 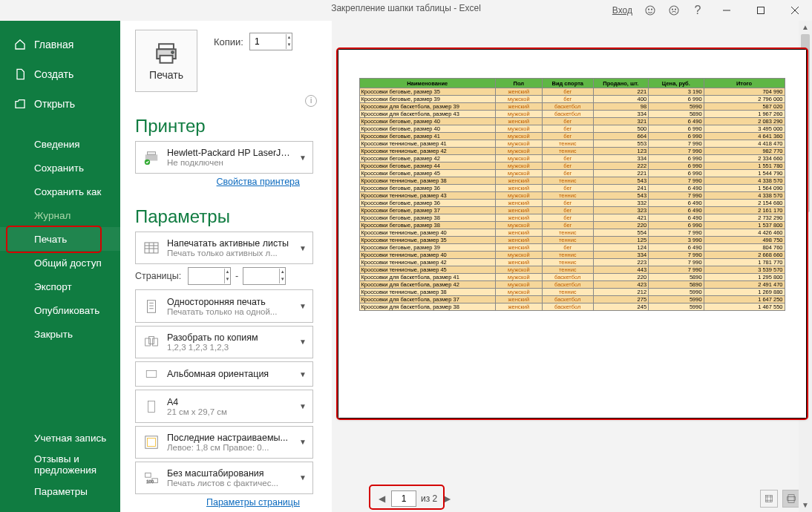 What do you see at coordinates (60, 263) in the screenshot?
I see `sidebar-item-share: Общий доступ` at bounding box center [60, 263].